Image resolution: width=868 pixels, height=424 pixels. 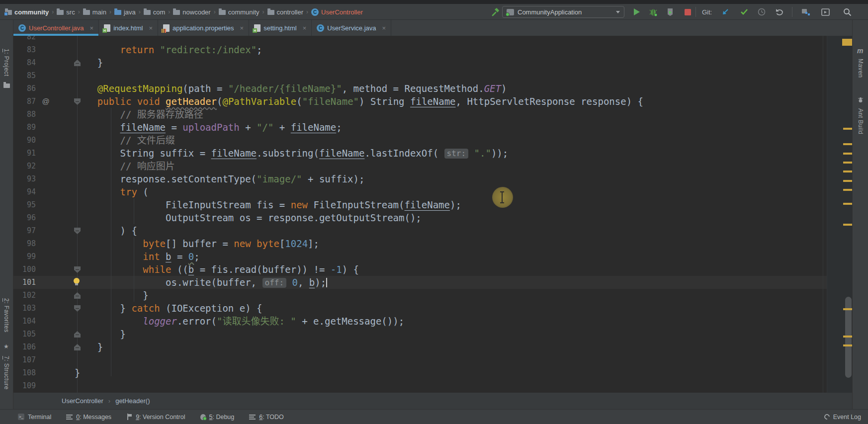 I want to click on line-number: 100, so click(x=25, y=269).